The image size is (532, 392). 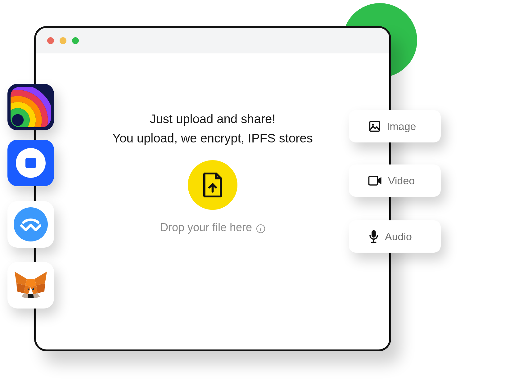 I want to click on audio-icon, so click(x=374, y=237).